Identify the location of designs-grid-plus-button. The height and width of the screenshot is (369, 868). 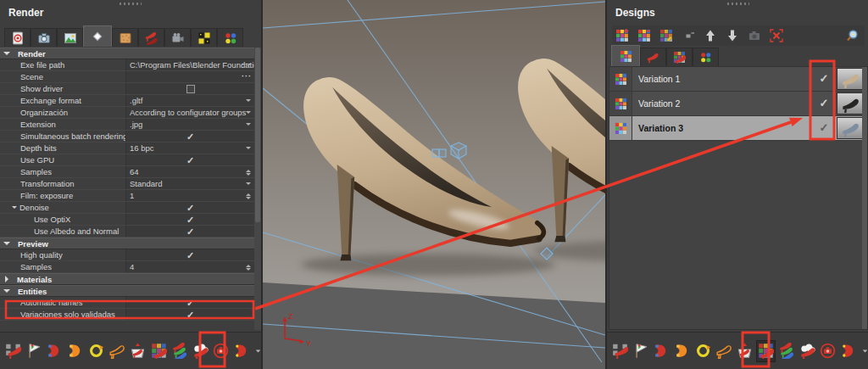
(622, 36).